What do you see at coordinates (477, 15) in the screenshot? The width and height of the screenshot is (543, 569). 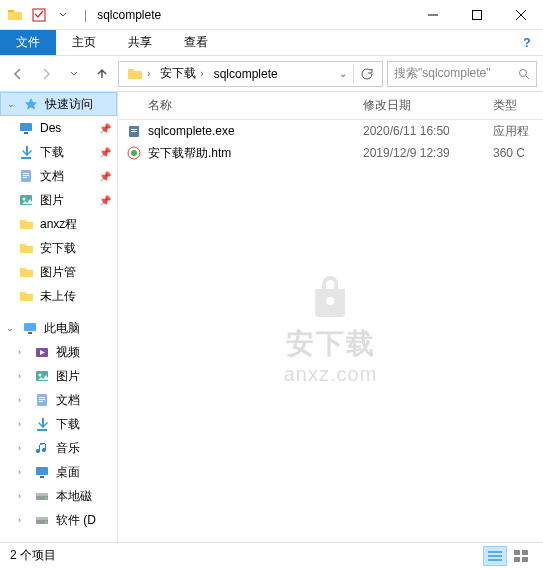 I see `window-controls` at bounding box center [477, 15].